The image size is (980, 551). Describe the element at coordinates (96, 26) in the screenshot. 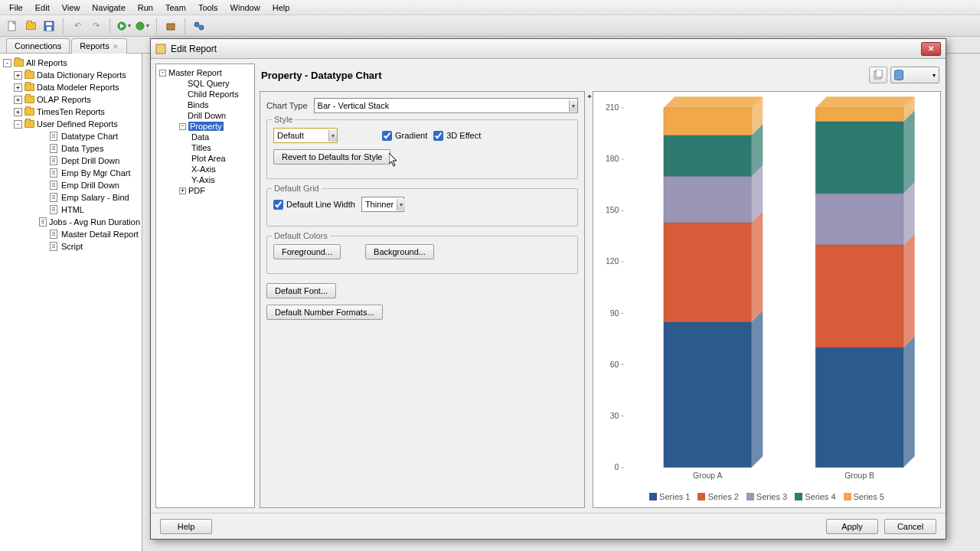

I see `redo-icon: ↷` at that location.